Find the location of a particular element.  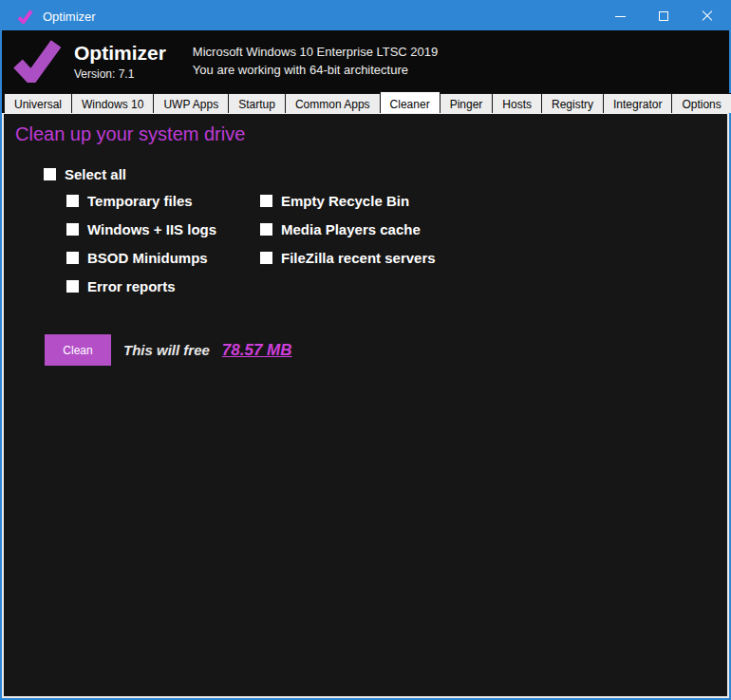

cleaner-options-left-column: Temporary files Windows + IIS logs BSOD … is located at coordinates (163, 250).